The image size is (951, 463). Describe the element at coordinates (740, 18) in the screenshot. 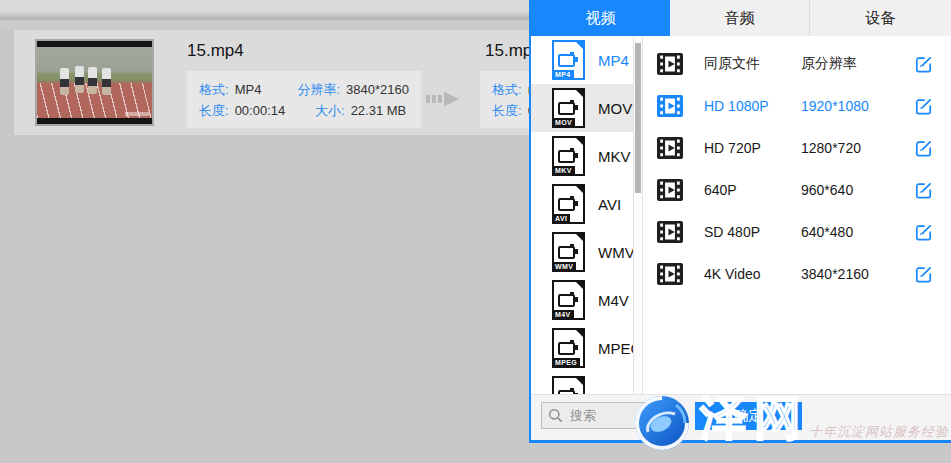

I see `tab-audio: 音频` at that location.